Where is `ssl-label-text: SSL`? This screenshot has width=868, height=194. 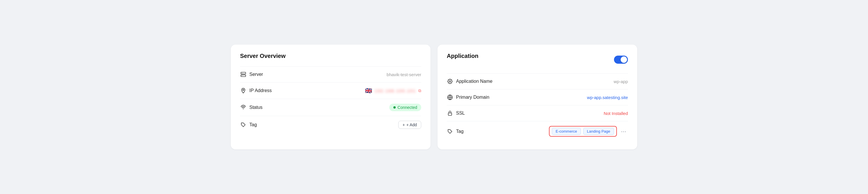 ssl-label-text: SSL is located at coordinates (460, 113).